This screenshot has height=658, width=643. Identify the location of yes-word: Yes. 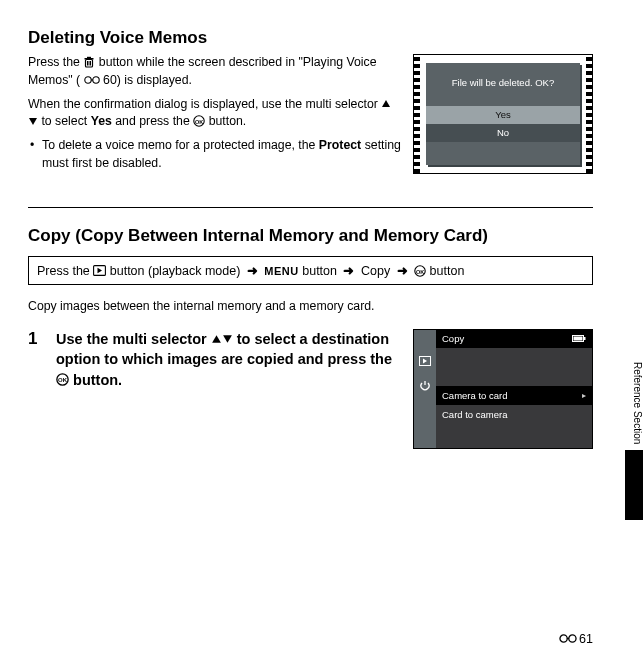
(102, 121).